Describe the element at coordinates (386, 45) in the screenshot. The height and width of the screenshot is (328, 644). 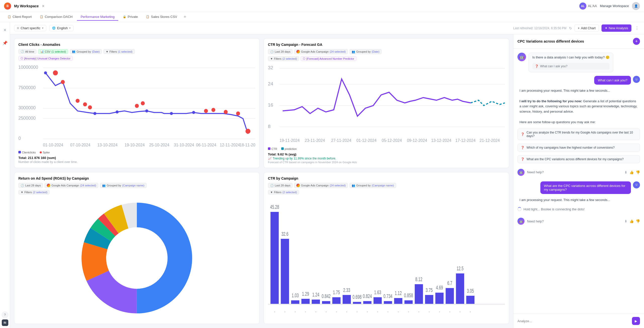
I see `chart-ctr-forecast-title: CTR by Campaign - Forecast GA` at that location.